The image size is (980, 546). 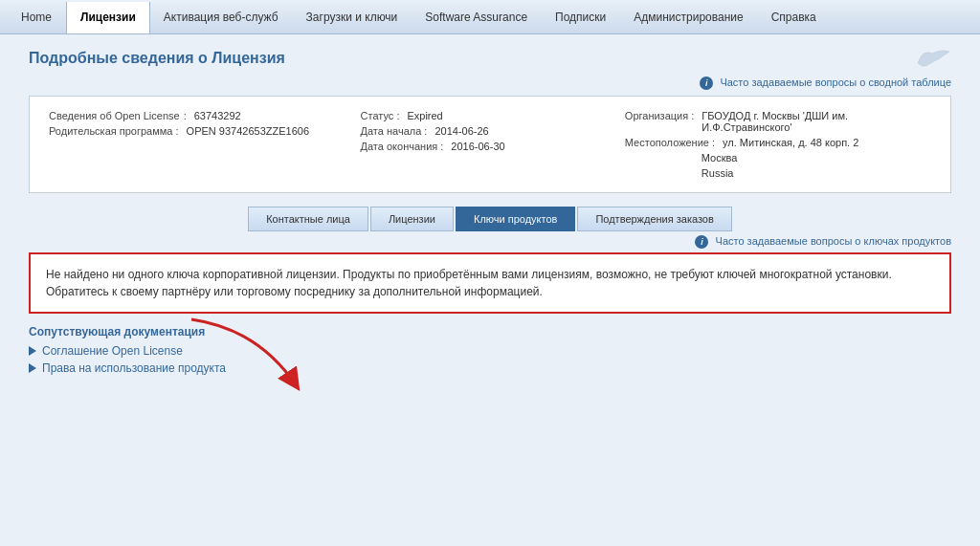 What do you see at coordinates (778, 158) in the screenshot?
I see `city-field: Москва` at bounding box center [778, 158].